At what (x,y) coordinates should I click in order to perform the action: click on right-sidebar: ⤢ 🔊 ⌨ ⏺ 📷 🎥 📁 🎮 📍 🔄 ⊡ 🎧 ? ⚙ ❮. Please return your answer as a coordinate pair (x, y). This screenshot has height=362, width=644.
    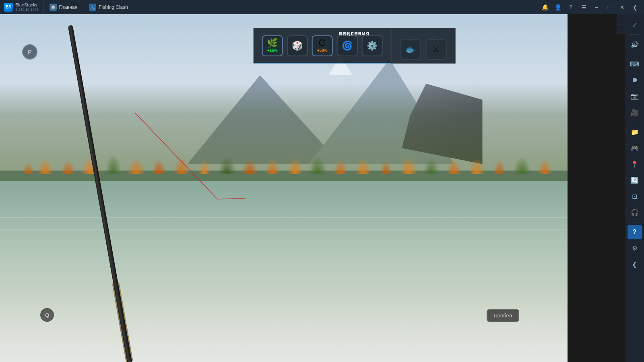
    Looking at the image, I should click on (634, 188).